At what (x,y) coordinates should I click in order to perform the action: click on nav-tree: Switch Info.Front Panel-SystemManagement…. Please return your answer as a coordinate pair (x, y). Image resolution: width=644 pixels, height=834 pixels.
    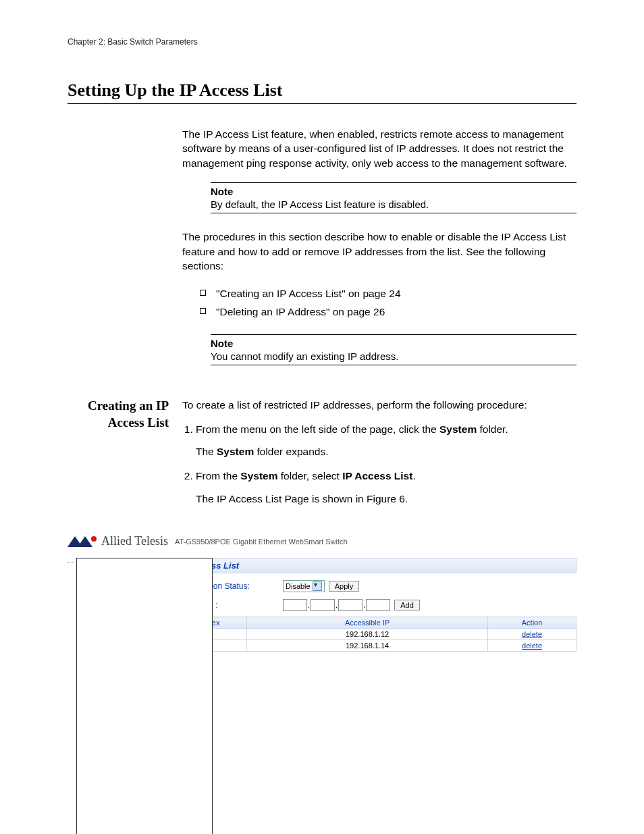
    Looking at the image, I should click on (118, 696).